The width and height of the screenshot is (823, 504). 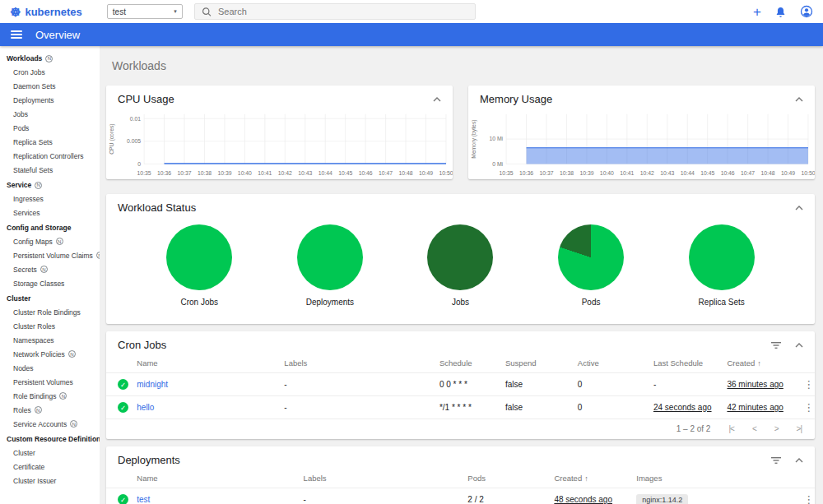 What do you see at coordinates (49, 452) in the screenshot?
I see `sidebar-item-cluster: Cluster` at bounding box center [49, 452].